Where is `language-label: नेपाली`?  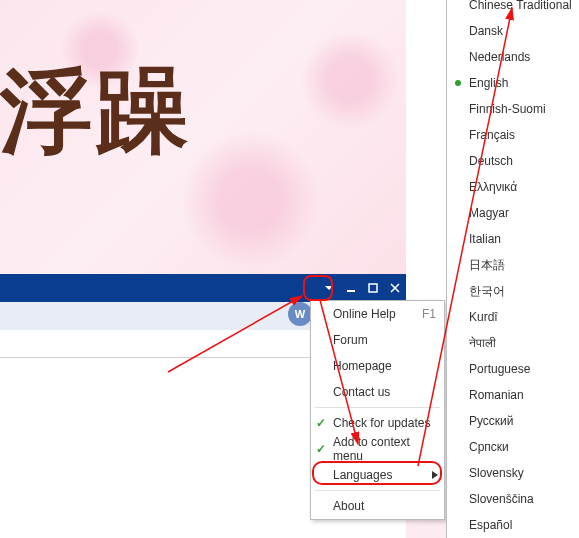
language-label: नेपाली is located at coordinates (482, 343).